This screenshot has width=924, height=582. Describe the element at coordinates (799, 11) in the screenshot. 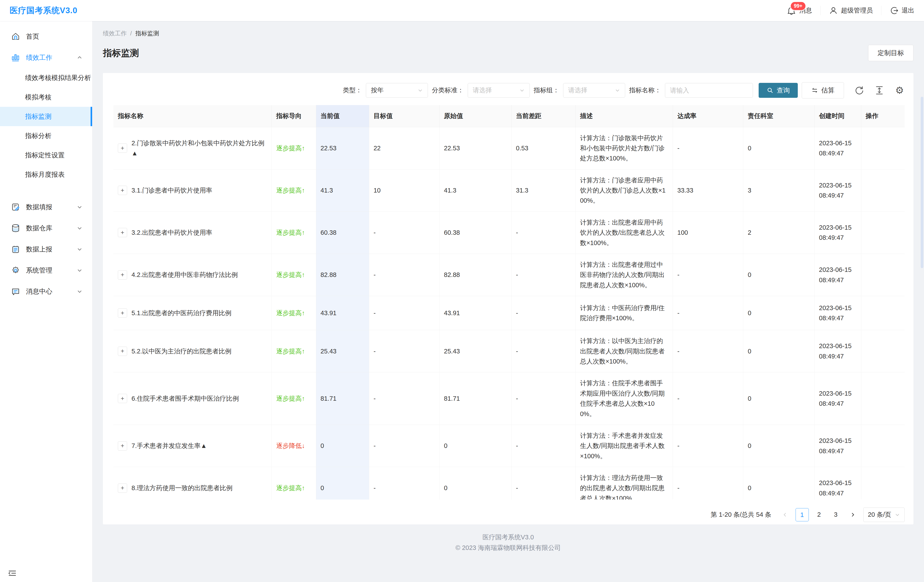

I see `messages-button: 99+ 消息` at that location.